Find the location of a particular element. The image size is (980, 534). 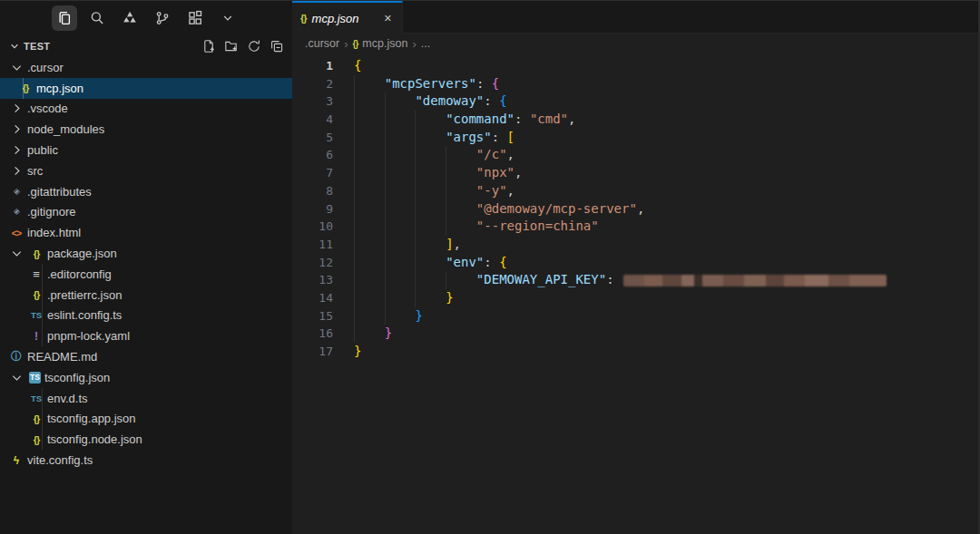

line-content: { is located at coordinates (358, 66).